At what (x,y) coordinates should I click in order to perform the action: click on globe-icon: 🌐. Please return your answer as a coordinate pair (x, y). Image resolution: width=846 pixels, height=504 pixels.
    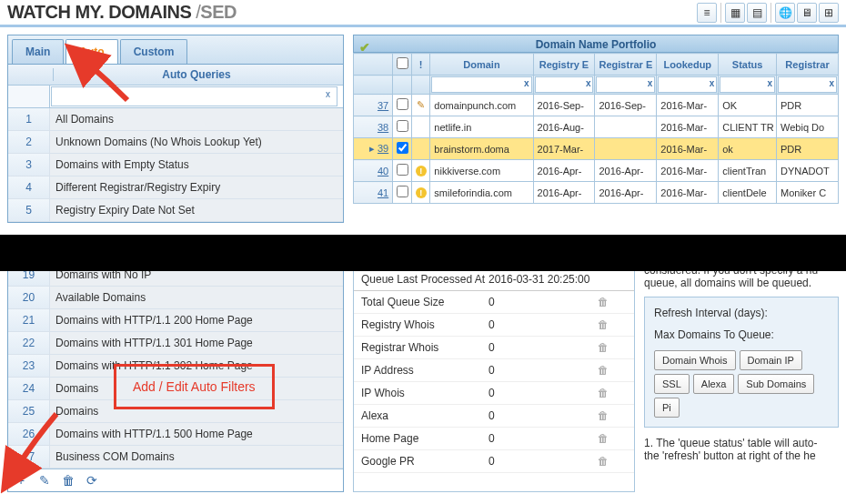
    Looking at the image, I should click on (785, 13).